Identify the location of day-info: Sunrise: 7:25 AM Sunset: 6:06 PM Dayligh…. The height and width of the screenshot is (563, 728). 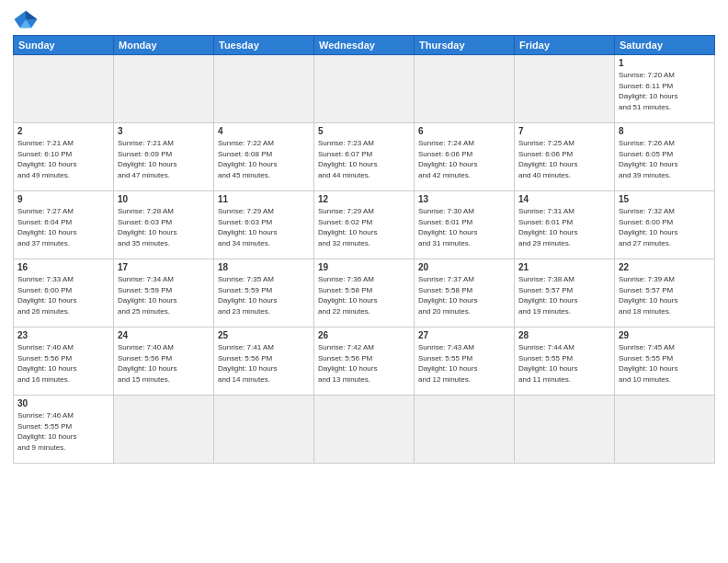
(564, 159).